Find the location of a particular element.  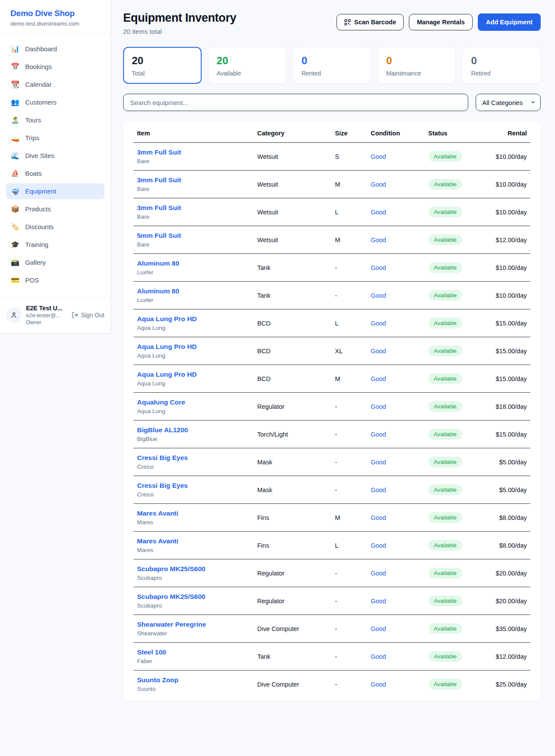

sidebar-item-bookings: 📅 Bookings is located at coordinates (56, 67).